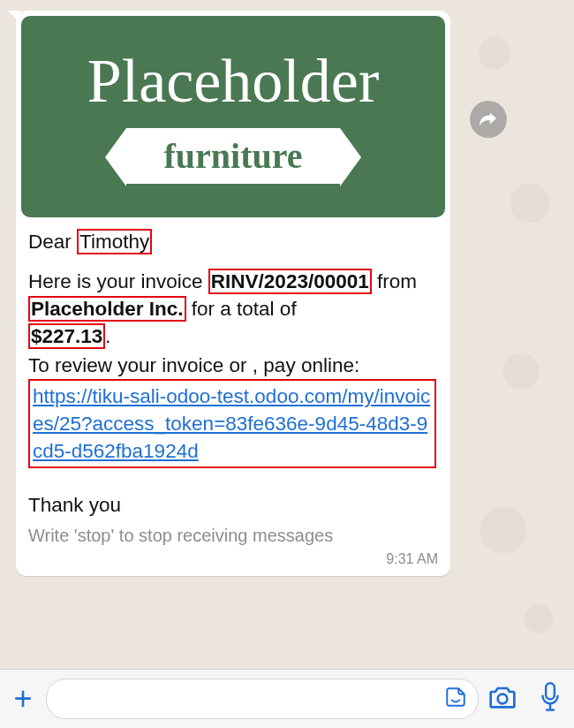 The width and height of the screenshot is (574, 728). I want to click on message-input, so click(262, 699).